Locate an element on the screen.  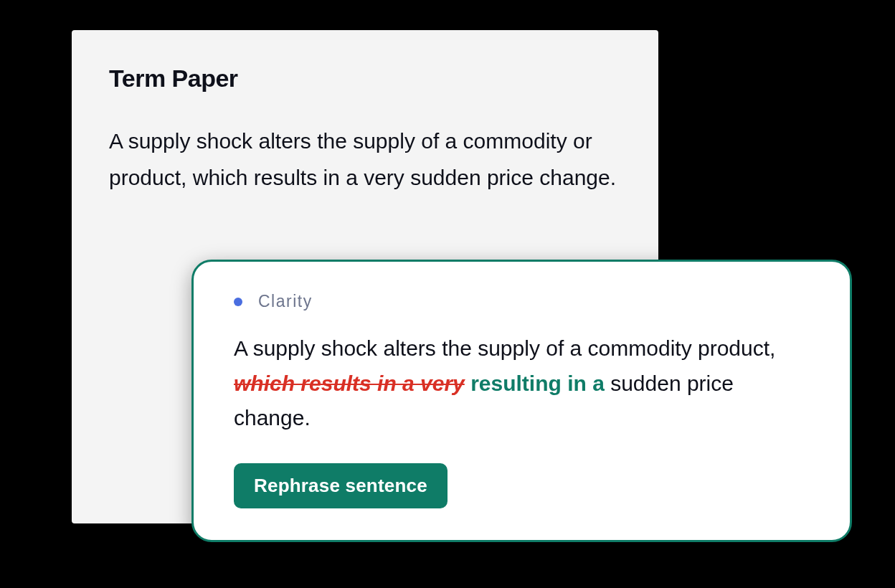
suggestion-insert-text: resulting in a is located at coordinates (535, 383).